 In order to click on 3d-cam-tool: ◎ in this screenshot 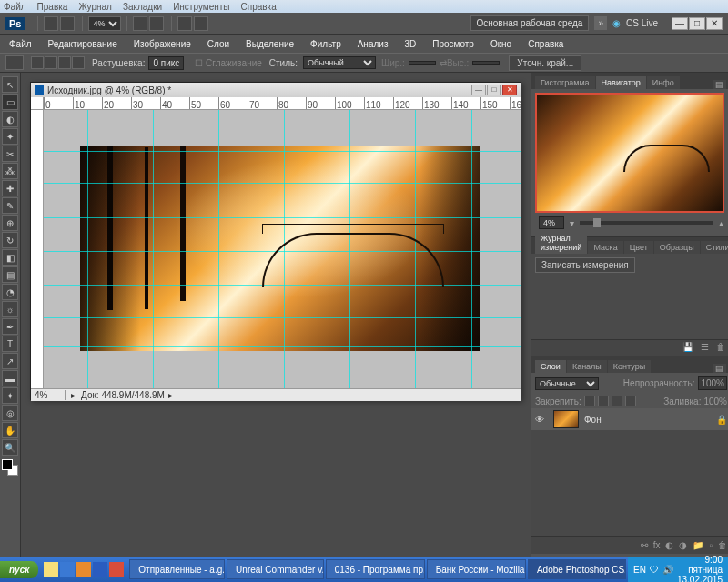, I will do `click(10, 413)`.